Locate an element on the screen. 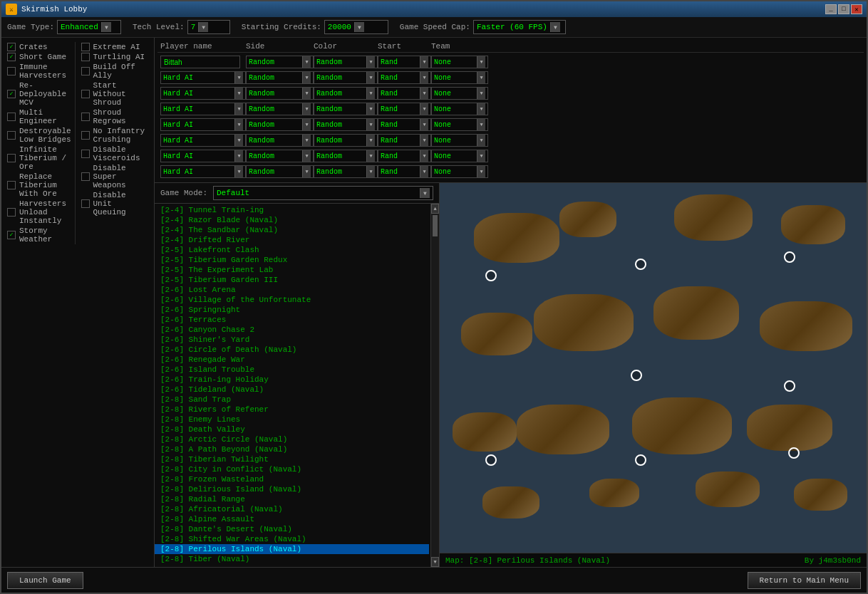 The image size is (868, 594). player-color-dropdown-7: Random▼ is located at coordinates (346, 172).